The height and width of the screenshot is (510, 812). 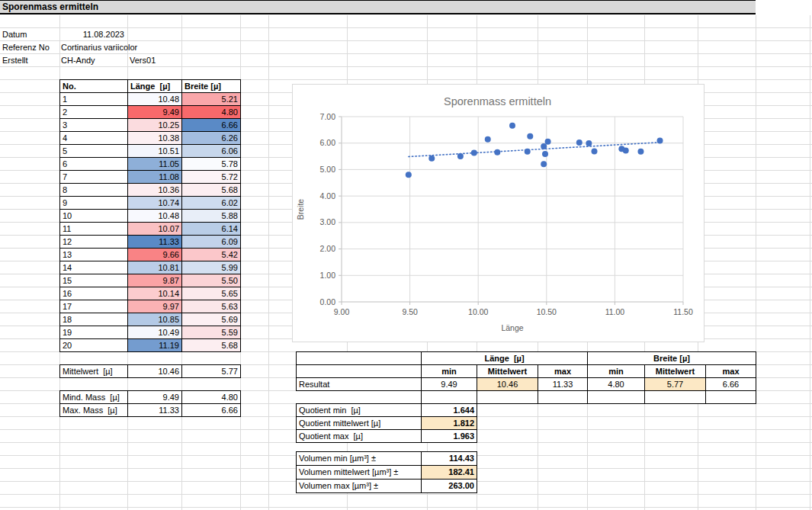 What do you see at coordinates (95, 177) in the screenshot?
I see `cell-no: 7` at bounding box center [95, 177].